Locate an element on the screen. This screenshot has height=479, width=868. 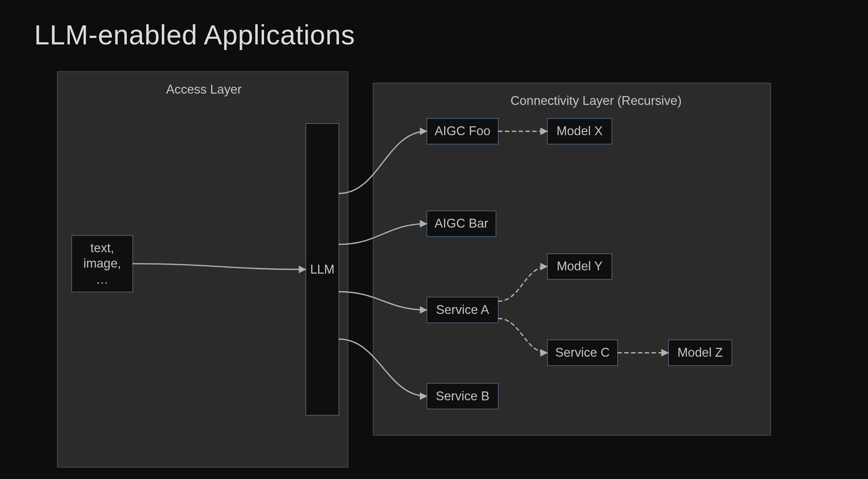
aigc-foo-node: AIGC Foo is located at coordinates (463, 132).